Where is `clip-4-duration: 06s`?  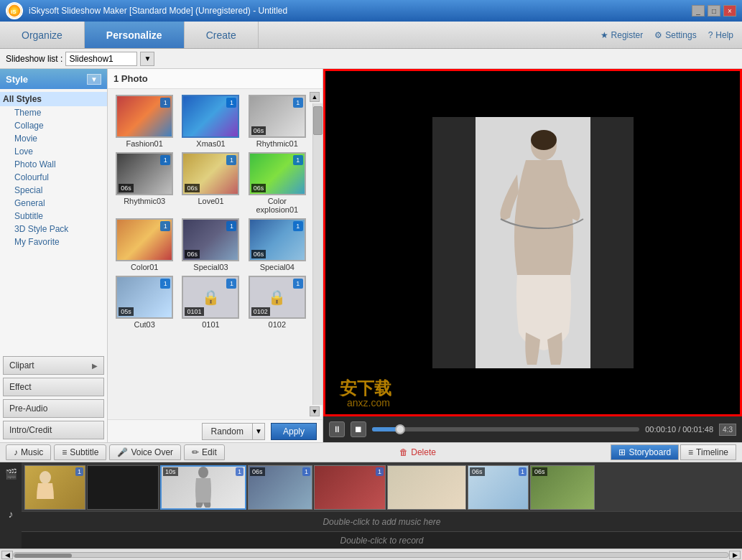 clip-4-duration: 06s is located at coordinates (257, 472).